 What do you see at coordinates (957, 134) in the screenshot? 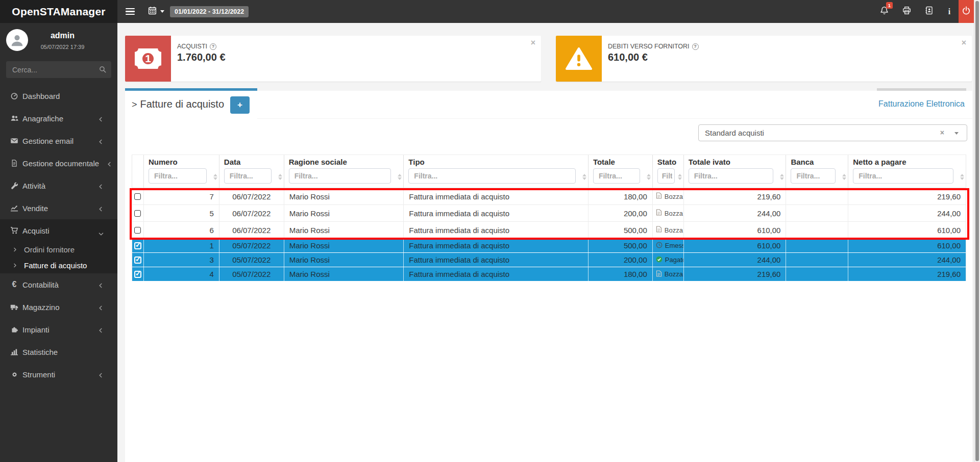
I see `caret-down-icon` at bounding box center [957, 134].